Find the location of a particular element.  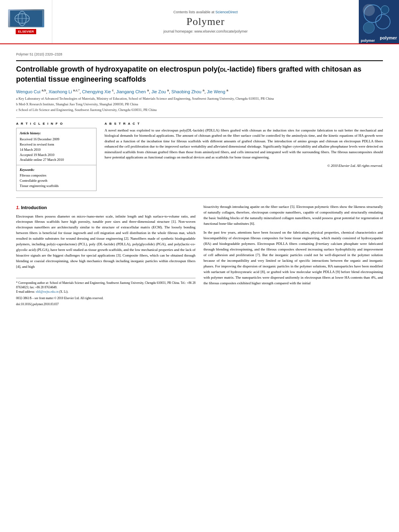

author-weng: Jie Weng is located at coordinates (216, 92).